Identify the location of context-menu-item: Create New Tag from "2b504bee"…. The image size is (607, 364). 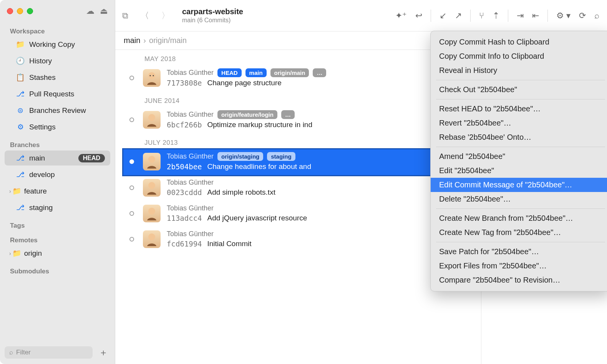
(519, 233).